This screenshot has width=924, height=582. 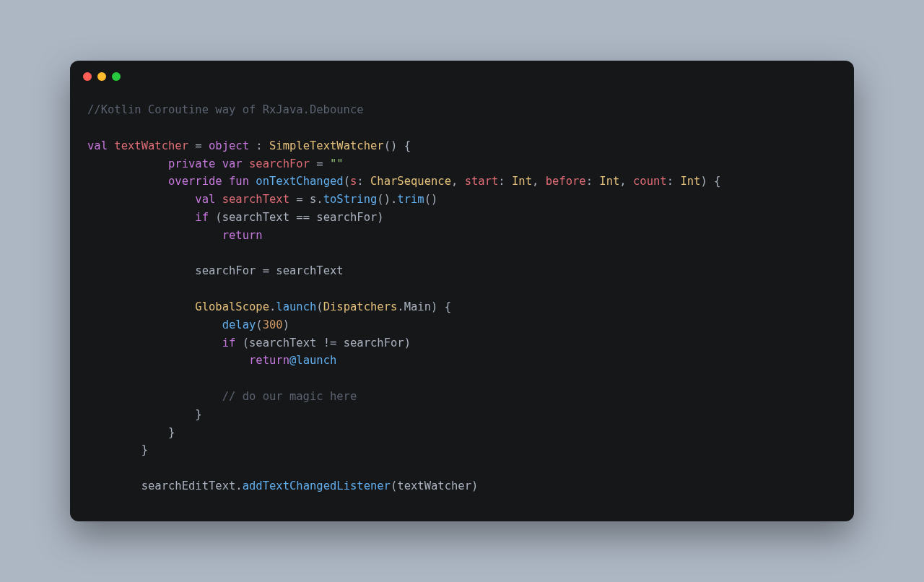 I want to click on code-identifier: searchEditText, so click(x=189, y=486).